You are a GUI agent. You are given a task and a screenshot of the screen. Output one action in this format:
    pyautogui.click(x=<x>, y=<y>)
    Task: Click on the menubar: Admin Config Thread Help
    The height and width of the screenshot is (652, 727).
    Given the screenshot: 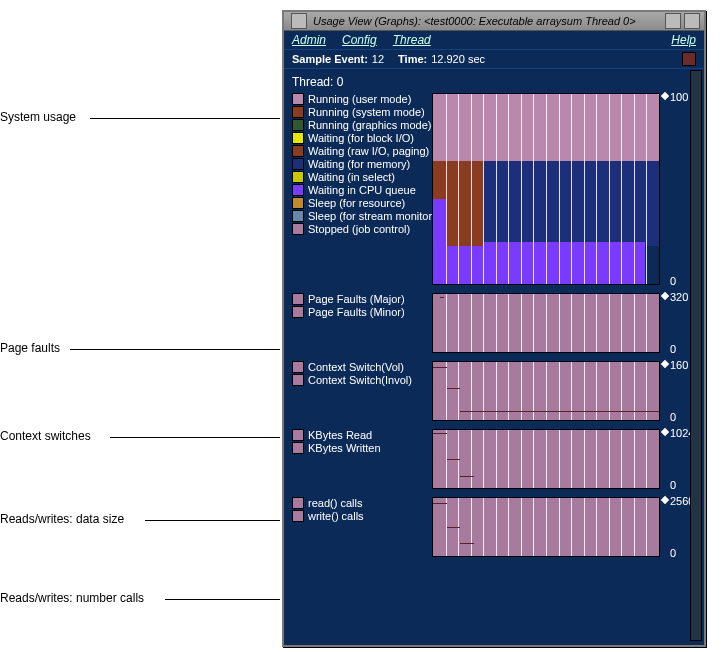 What is the action you would take?
    pyautogui.click(x=494, y=40)
    